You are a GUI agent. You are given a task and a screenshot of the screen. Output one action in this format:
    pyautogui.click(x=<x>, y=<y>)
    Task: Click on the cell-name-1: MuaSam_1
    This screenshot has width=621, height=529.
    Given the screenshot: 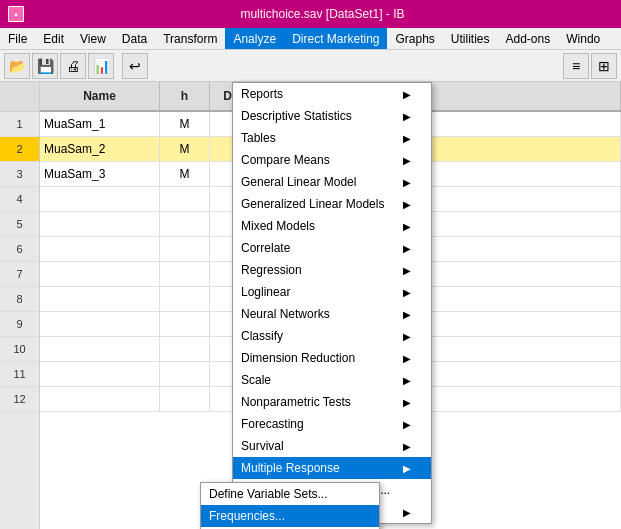 What is the action you would take?
    pyautogui.click(x=100, y=124)
    